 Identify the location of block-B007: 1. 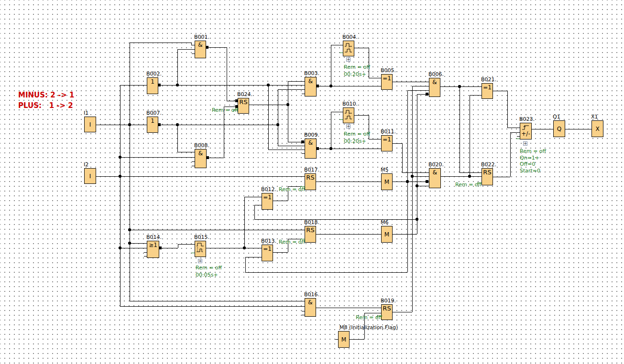
(153, 125).